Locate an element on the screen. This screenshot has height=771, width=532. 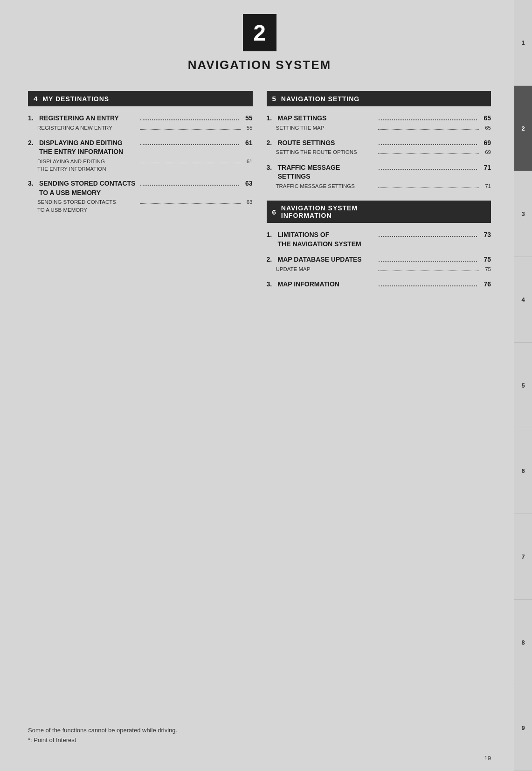
chapter-title: NAVIGATION SYSTEM is located at coordinates (260, 65).